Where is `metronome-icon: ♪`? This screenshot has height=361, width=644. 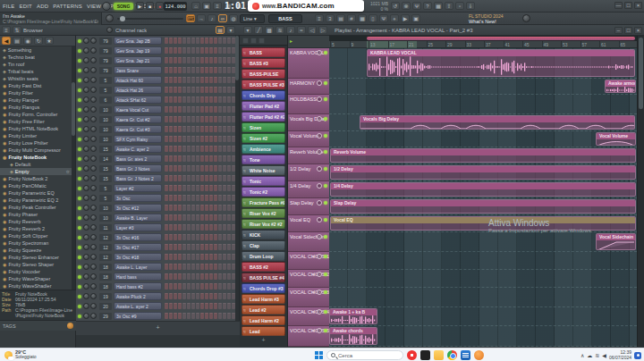 metronome-icon: ♪ is located at coordinates (212, 18).